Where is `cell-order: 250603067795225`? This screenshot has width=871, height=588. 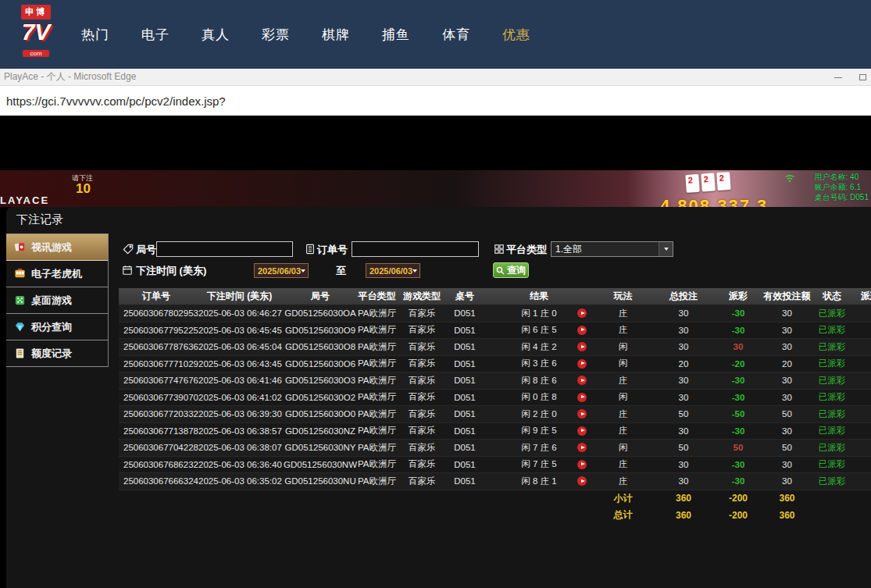
cell-order: 250603067795225 is located at coordinates (156, 331).